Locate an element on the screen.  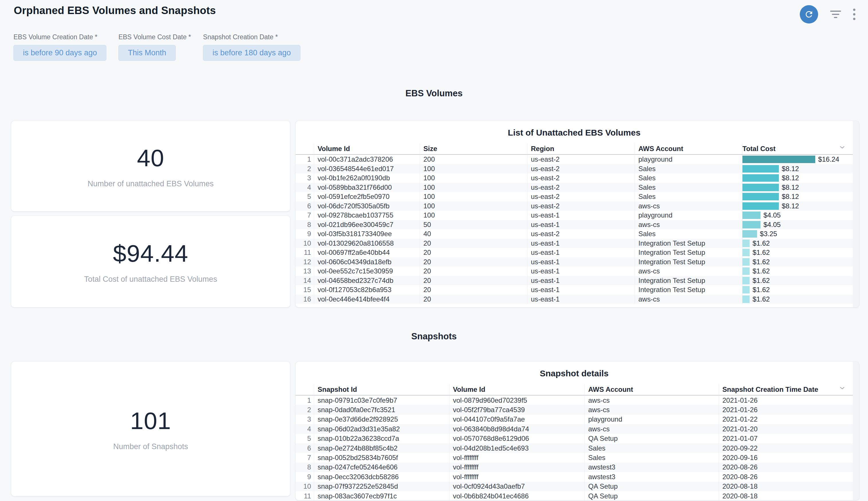
row-number: 15 is located at coordinates (305, 290).